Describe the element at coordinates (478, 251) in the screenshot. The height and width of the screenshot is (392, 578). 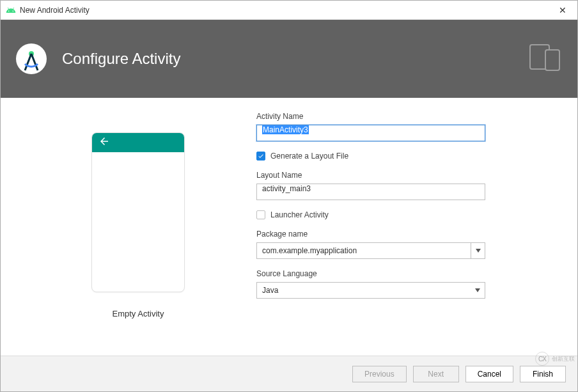
I see `package-dropdown-button` at that location.